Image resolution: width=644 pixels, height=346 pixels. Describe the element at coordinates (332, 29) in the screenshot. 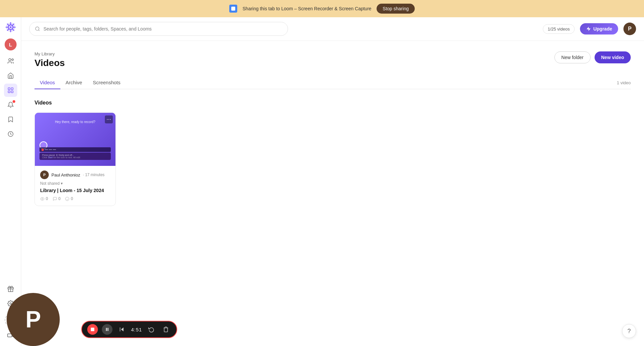

I see `header-bar: 1/25 videos Upgrade P` at that location.